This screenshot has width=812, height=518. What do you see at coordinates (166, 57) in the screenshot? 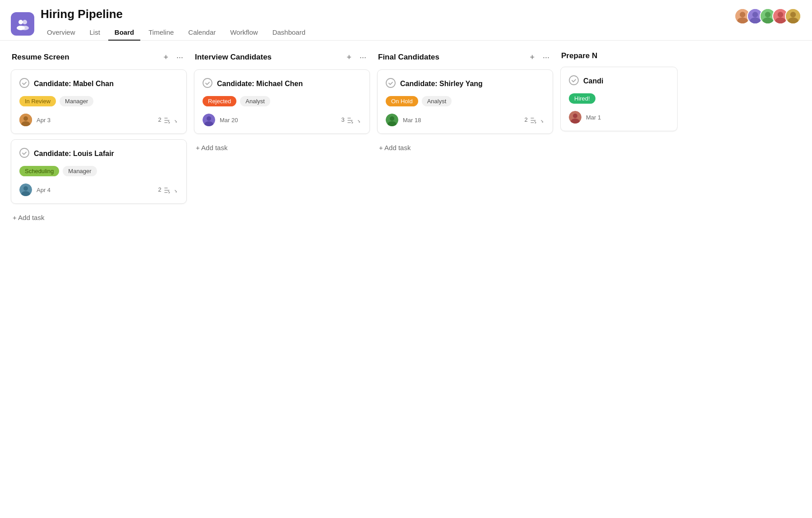
I see `column-add-btn-resume: +` at bounding box center [166, 57].